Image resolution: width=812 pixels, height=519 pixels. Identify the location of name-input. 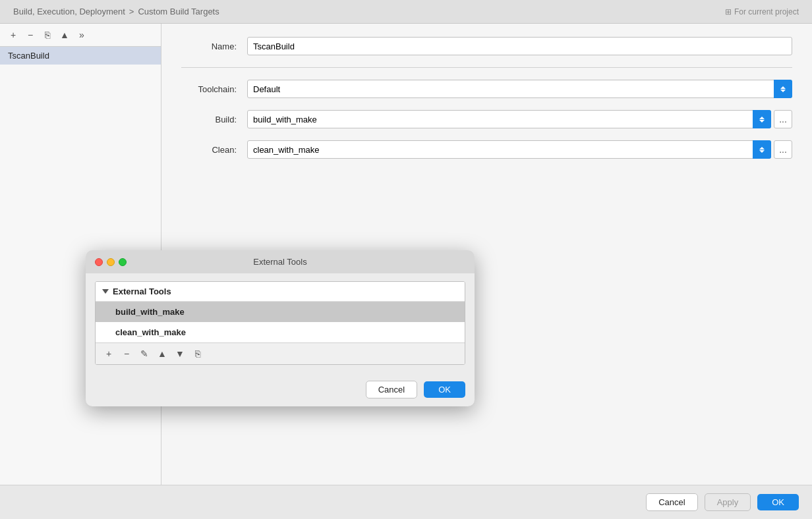
(519, 46).